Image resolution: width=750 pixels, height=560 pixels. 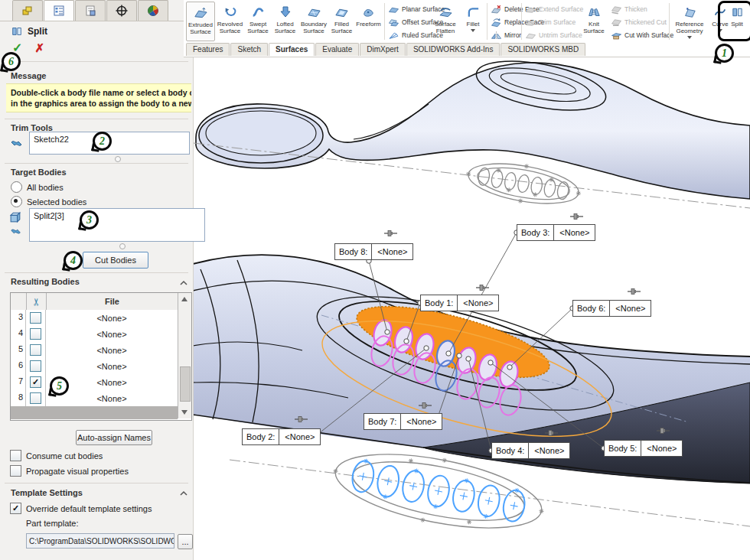 I want to click on tab-sketch: Sketch, so click(x=249, y=49).